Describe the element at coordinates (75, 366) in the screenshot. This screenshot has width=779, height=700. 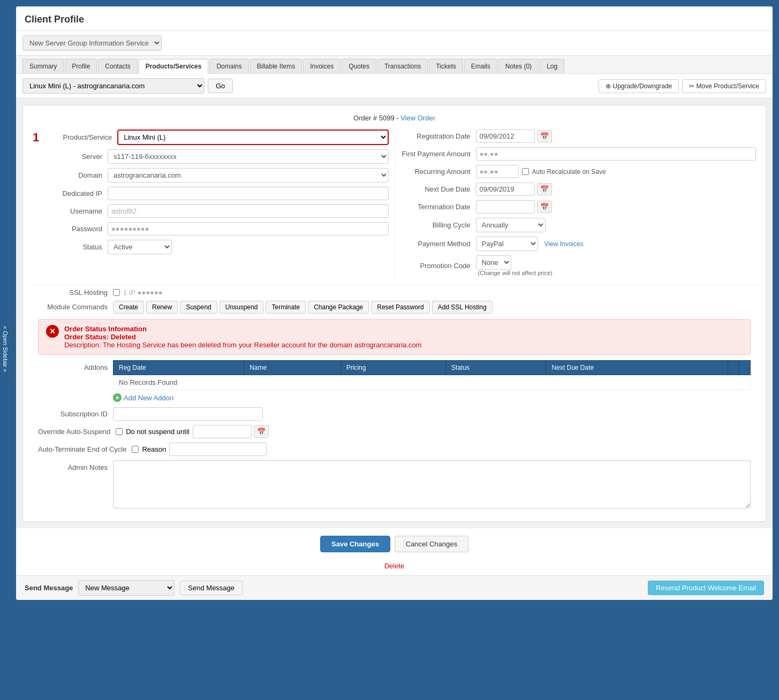
I see `addons-label: Addons` at that location.